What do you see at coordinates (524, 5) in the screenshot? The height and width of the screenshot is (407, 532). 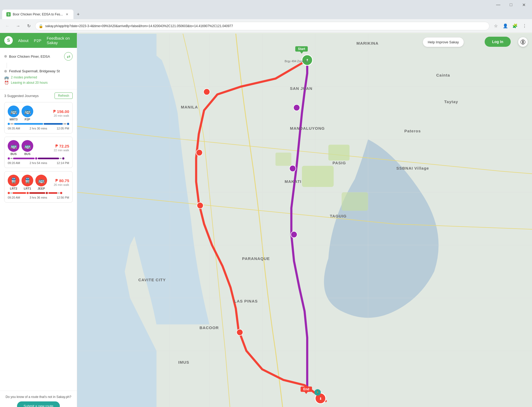 I see `close-button: ✕` at bounding box center [524, 5].